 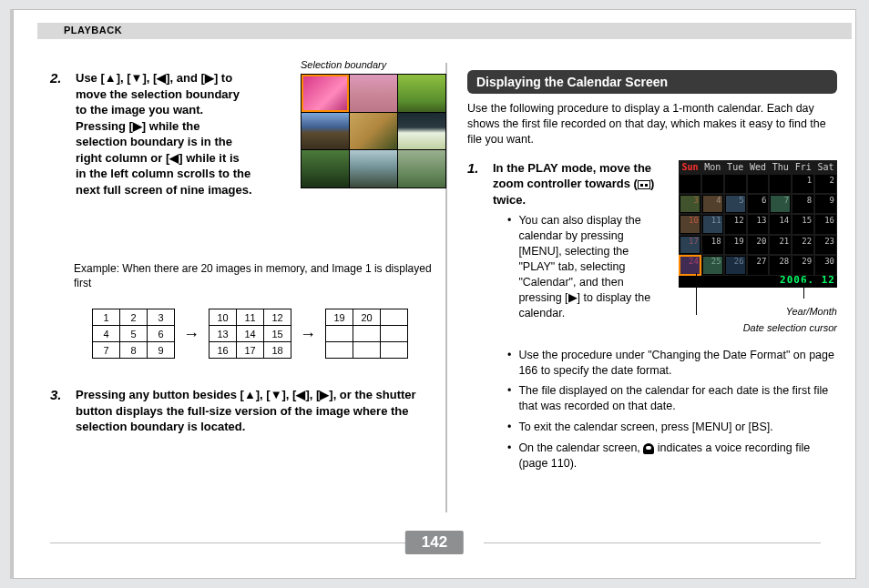 What do you see at coordinates (736, 204) in the screenshot?
I see `calendar-cell: 5` at bounding box center [736, 204].